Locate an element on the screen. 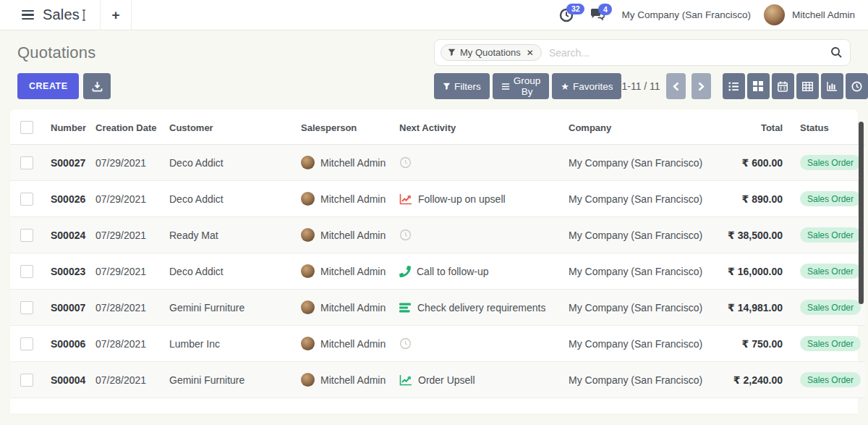 This screenshot has width=868, height=425. app-title: Sales is located at coordinates (65, 14).